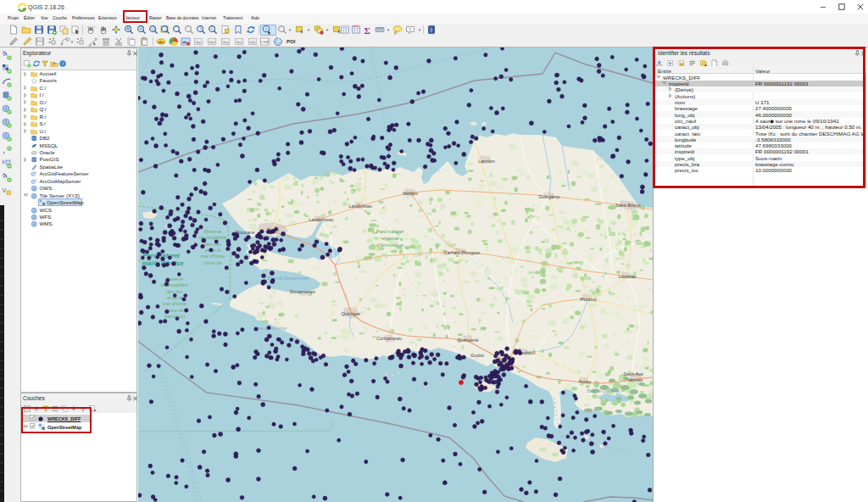 The height and width of the screenshot is (502, 868). Describe the element at coordinates (635, 380) in the screenshot. I see `svg-text: Vannes` at that location.